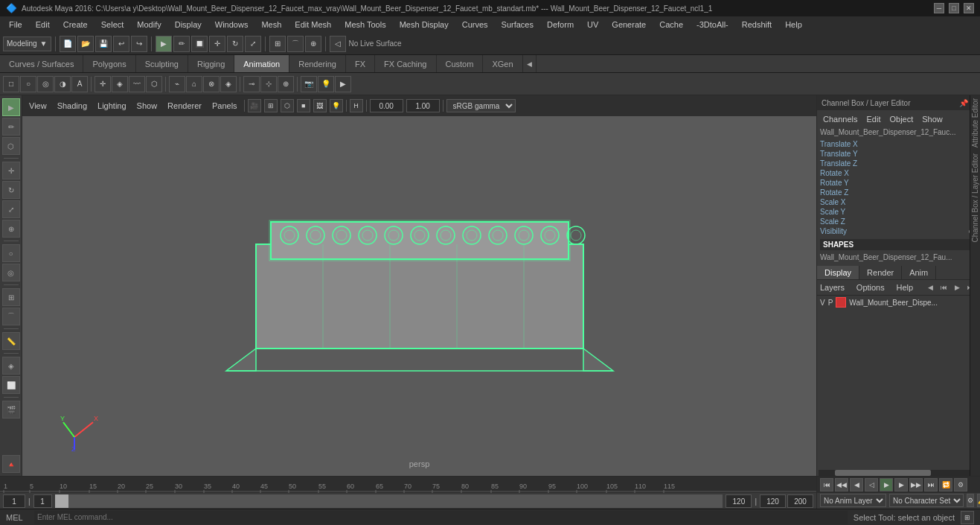 The width and height of the screenshot is (980, 525). I want to click on playblast-btn: ▶, so click(343, 84).